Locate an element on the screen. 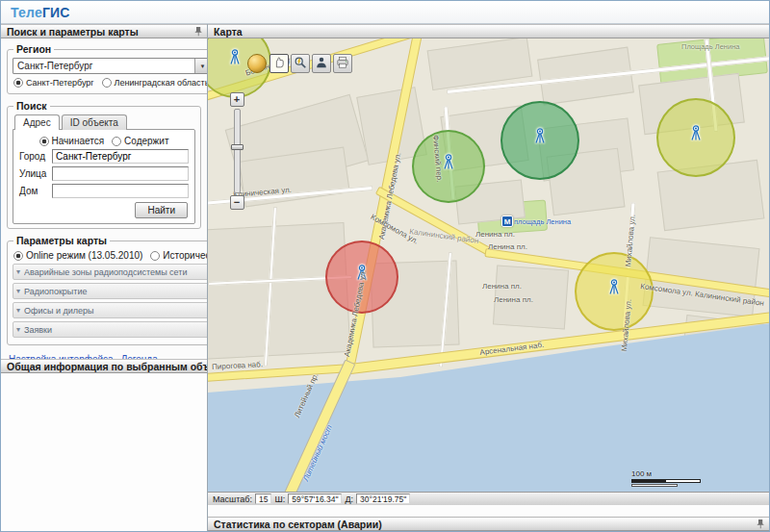  person-icon is located at coordinates (321, 63).